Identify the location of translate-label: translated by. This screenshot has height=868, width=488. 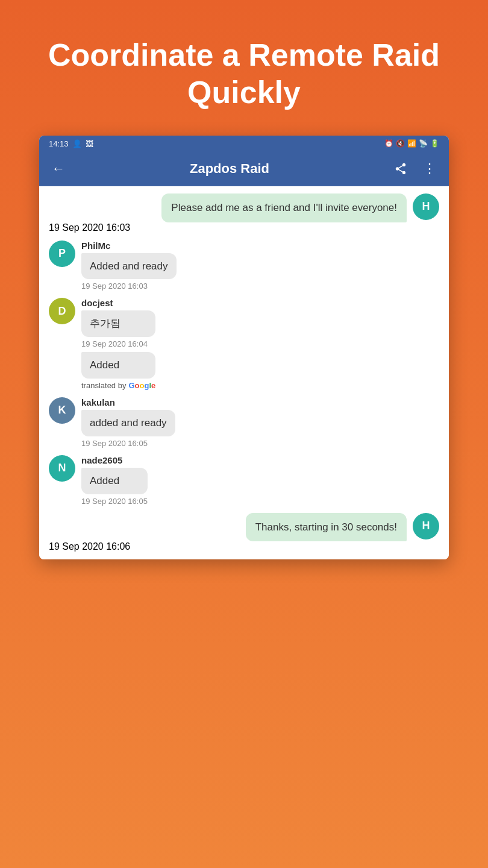
(104, 386).